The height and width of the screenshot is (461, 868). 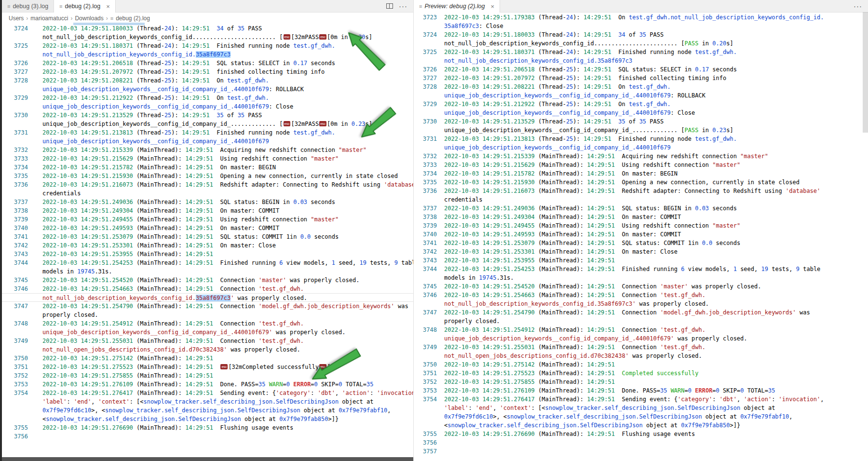 What do you see at coordinates (15, 358) in the screenshot?
I see `line-number: 3750` at bounding box center [15, 358].